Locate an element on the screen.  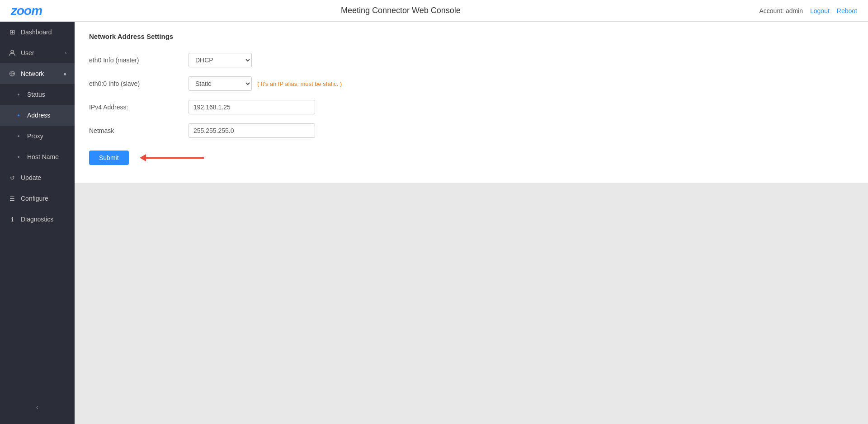
ipv4-row: IPv4 Address: is located at coordinates (471, 107).